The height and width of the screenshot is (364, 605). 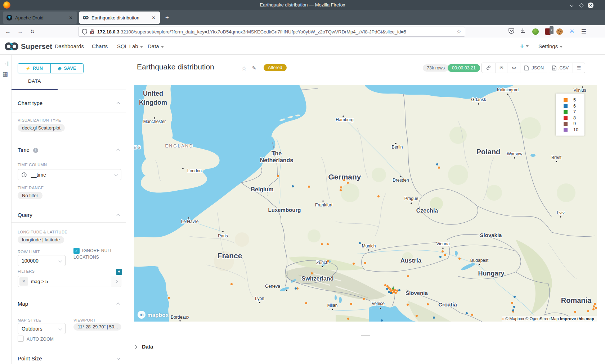 I want to click on lock-disabled-icon, so click(x=92, y=32).